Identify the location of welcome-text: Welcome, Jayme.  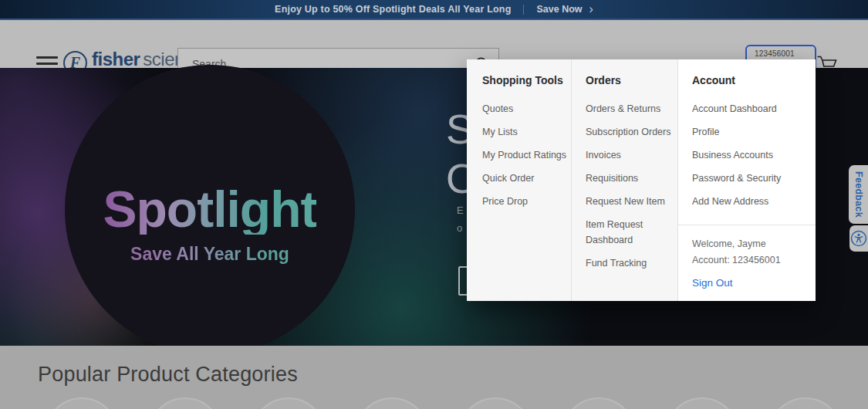
(747, 244).